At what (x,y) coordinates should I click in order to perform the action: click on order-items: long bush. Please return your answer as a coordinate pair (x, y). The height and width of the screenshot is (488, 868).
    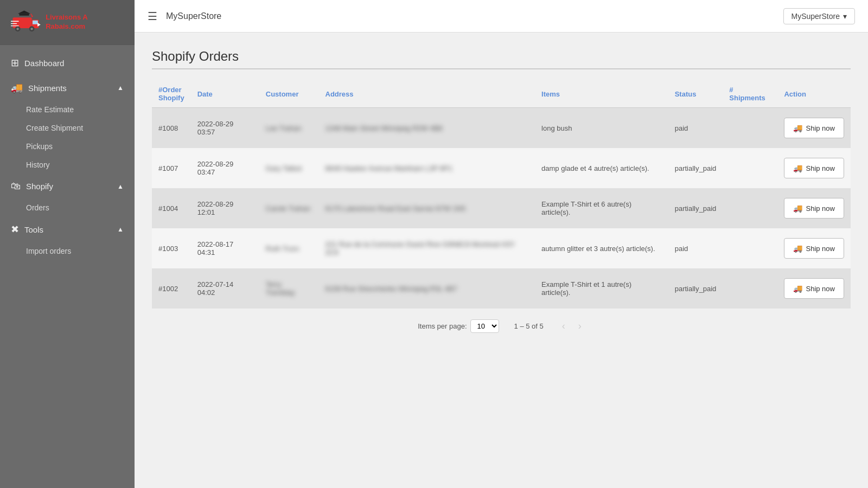
    Looking at the image, I should click on (602, 128).